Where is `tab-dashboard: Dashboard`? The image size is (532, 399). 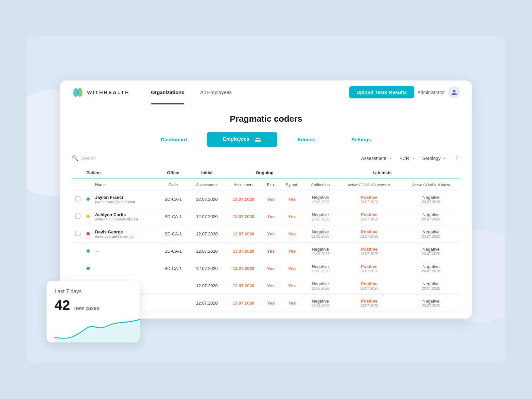
tab-dashboard: Dashboard is located at coordinates (174, 139).